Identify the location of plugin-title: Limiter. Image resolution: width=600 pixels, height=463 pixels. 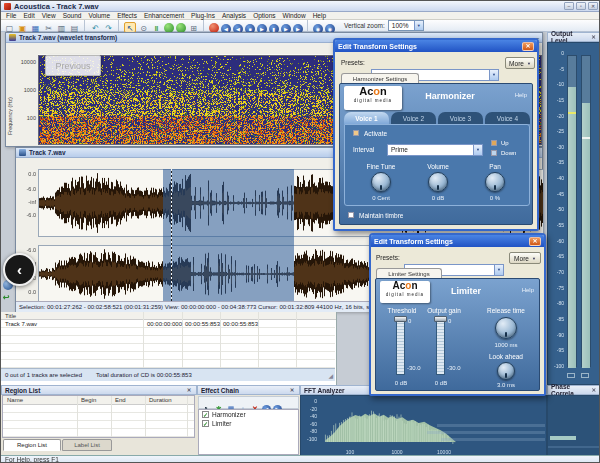
(466, 291).